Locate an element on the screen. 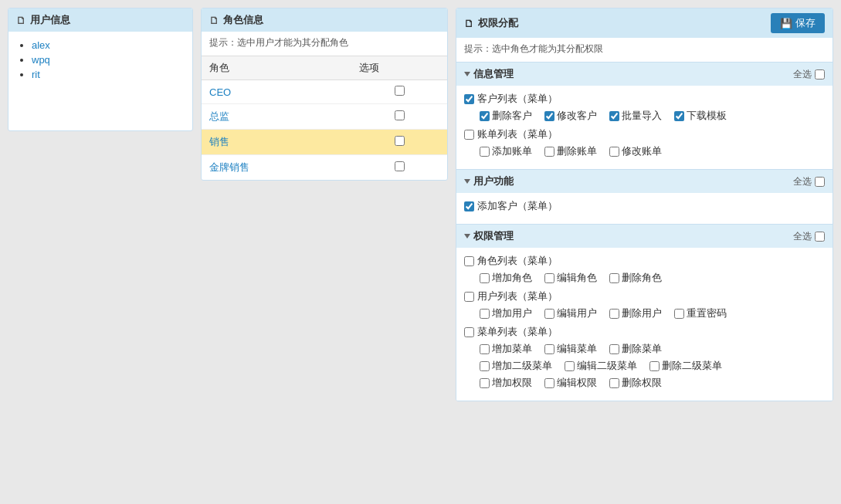  user-link-wpq: wpq is located at coordinates (41, 60).